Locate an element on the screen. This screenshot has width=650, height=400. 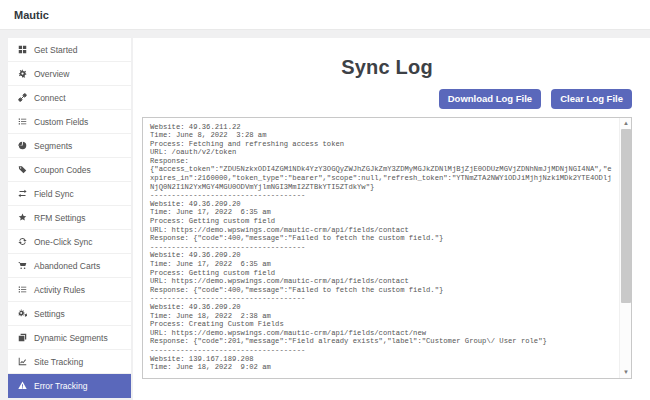
sidebar-item-field-sync: Field Sync is located at coordinates (70, 194).